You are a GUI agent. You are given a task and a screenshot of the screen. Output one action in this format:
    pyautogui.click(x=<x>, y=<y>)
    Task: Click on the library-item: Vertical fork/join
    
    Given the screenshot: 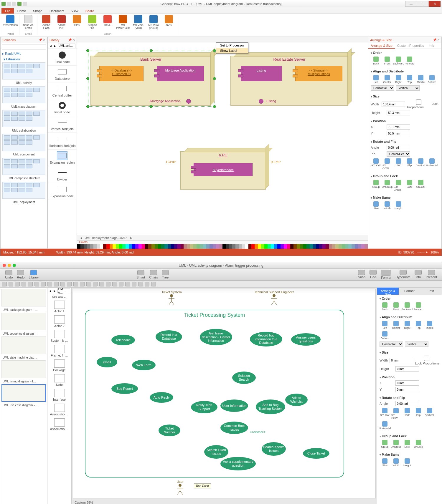 What is the action you would take?
    pyautogui.click(x=62, y=124)
    